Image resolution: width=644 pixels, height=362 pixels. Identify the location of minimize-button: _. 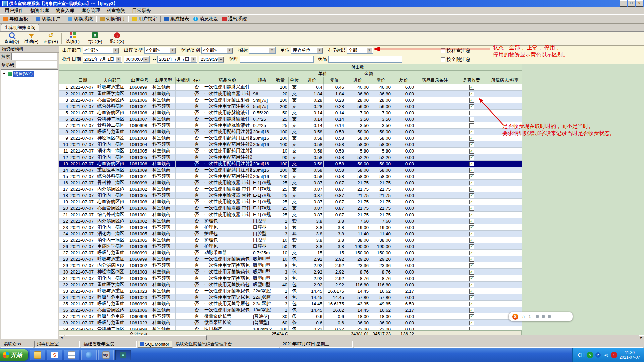
(623, 3).